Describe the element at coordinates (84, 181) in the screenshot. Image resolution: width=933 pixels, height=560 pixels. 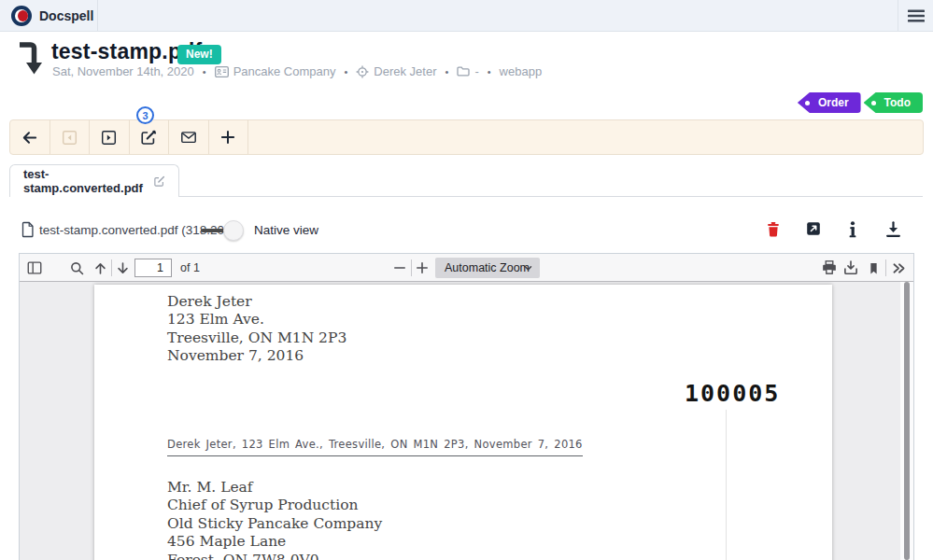
I see `tab-label: test-stamp.converted.pdf` at that location.